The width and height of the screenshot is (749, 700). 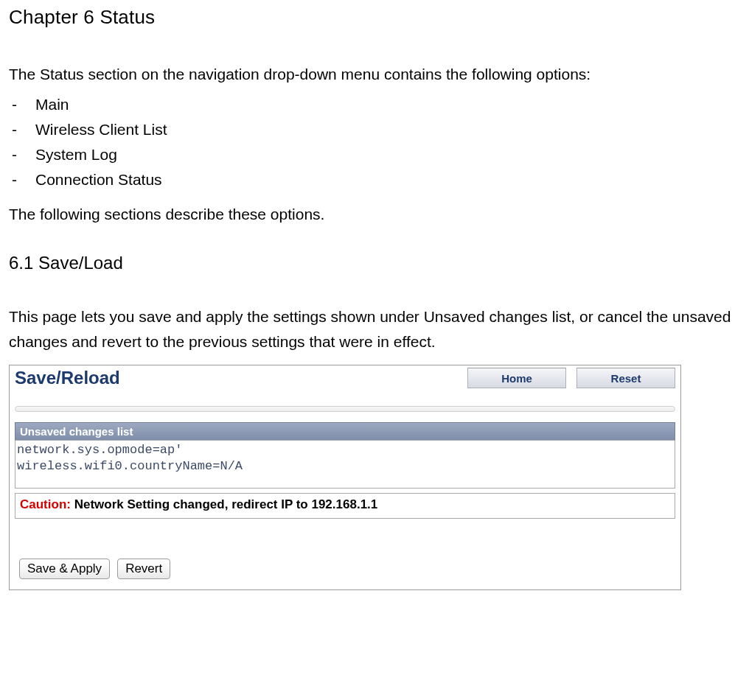 I want to click on save-apply-button: Save & Apply, so click(x=65, y=569).